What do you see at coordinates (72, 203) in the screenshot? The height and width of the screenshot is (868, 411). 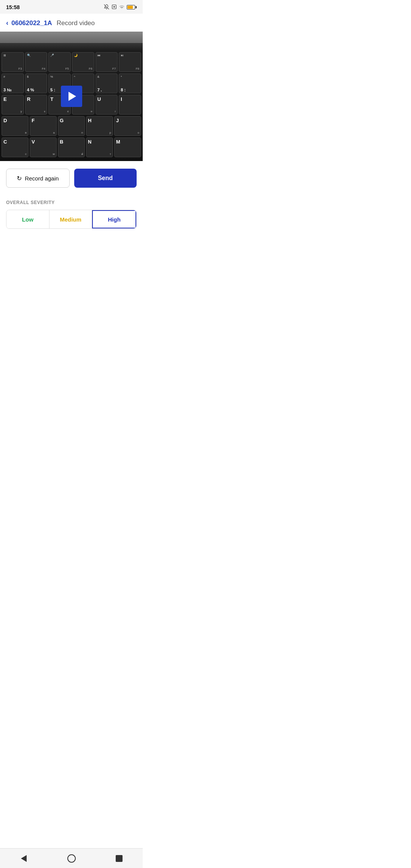 I see `severity-section-label: OVERALL SEVERITY` at bounding box center [72, 203].